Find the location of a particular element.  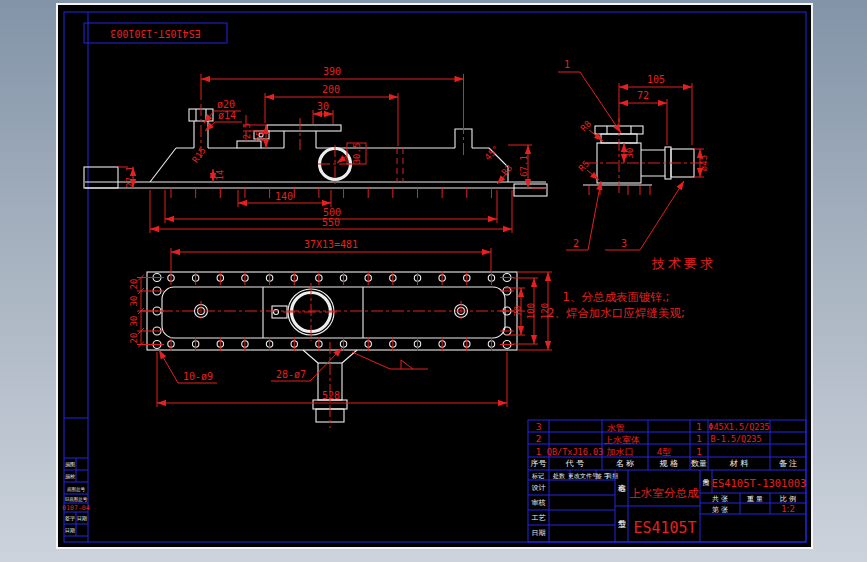

bom-header-note: 备 注 is located at coordinates (788, 464).